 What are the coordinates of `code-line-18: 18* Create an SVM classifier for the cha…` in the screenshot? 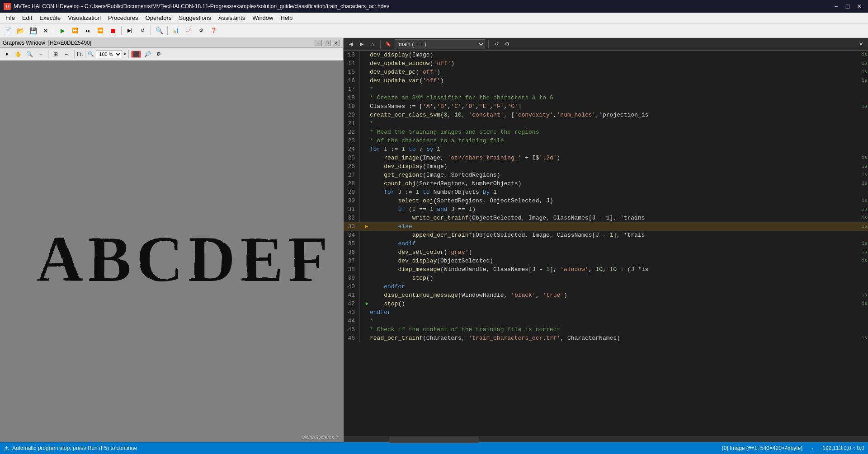 It's located at (606, 98).